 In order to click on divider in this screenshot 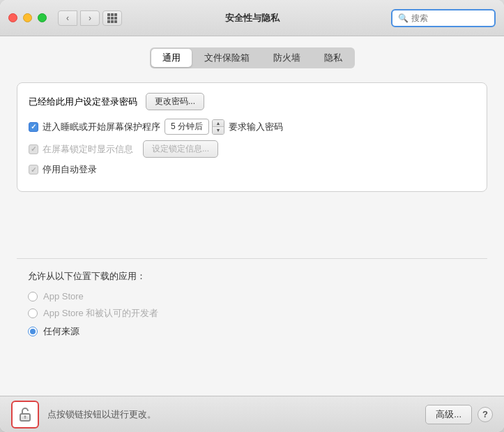, I will do `click(252, 258)`.